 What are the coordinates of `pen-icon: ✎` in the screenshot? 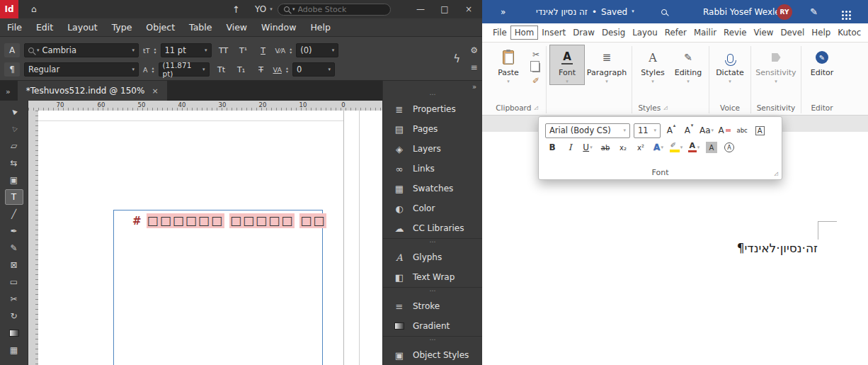 It's located at (814, 11).